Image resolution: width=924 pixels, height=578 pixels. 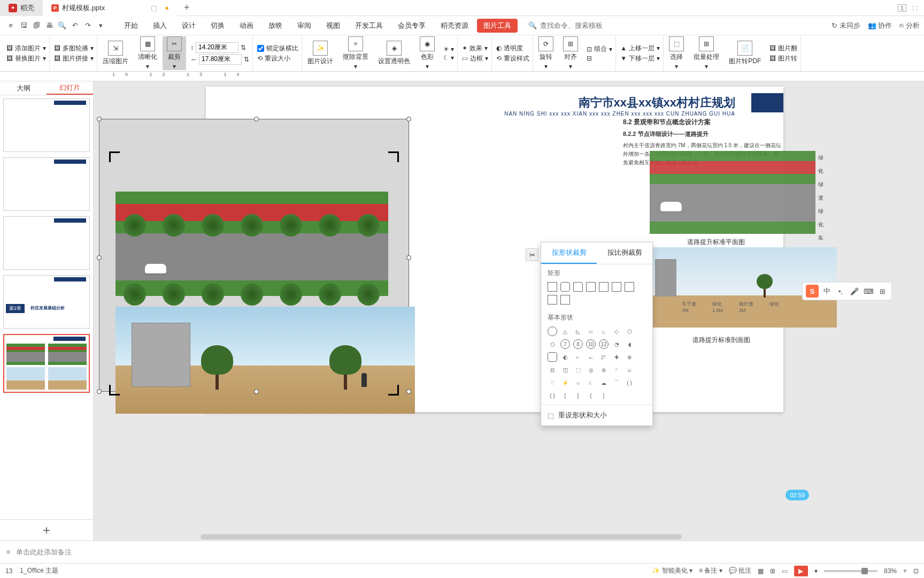 I want to click on crop-handle-br, so click(x=394, y=390).